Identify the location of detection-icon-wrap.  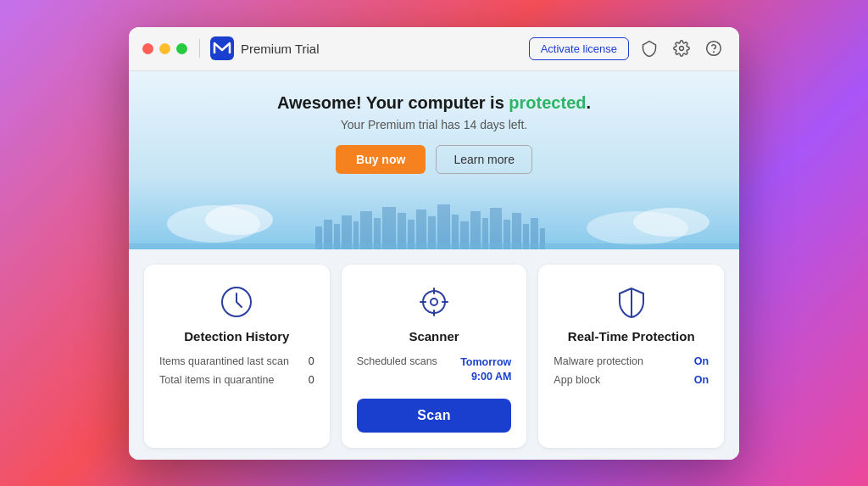
(237, 302).